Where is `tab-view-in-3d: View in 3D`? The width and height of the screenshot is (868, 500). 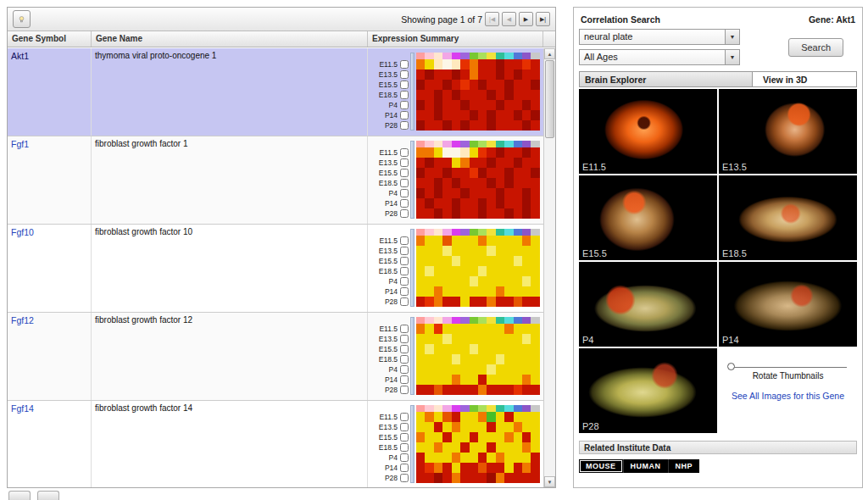 tab-view-in-3d: View in 3D is located at coordinates (805, 80).